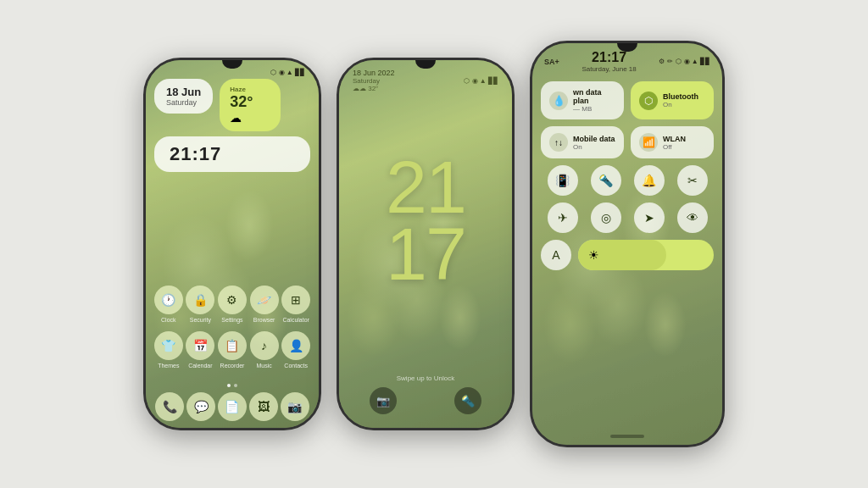  Describe the element at coordinates (232, 154) in the screenshot. I see `p1-time-widget: 21:17` at that location.